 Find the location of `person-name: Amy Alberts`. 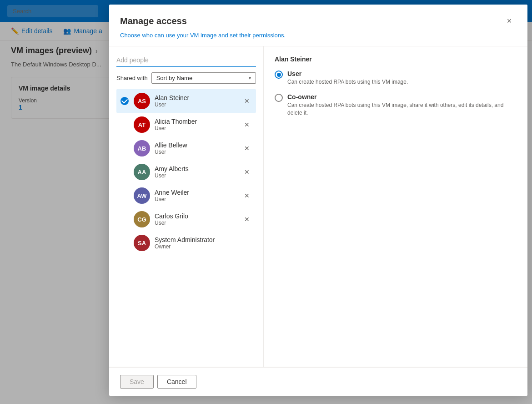

person-name: Amy Alberts is located at coordinates (197, 169).